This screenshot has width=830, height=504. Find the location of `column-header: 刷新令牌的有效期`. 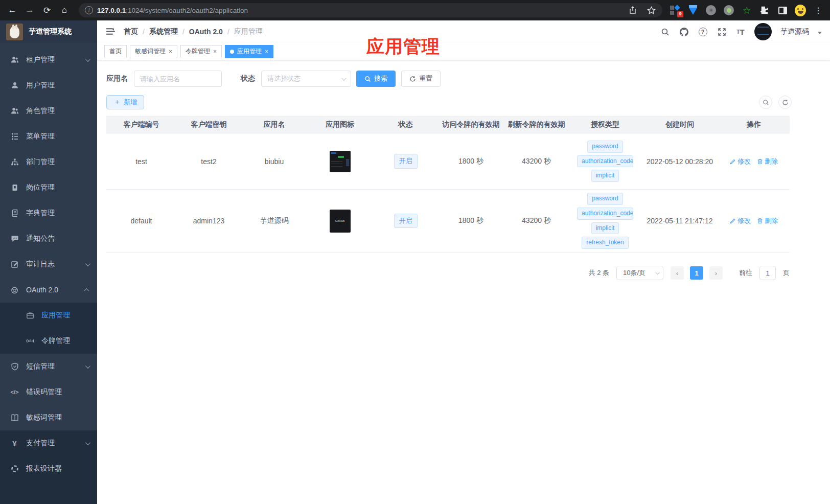

column-header: 刷新令牌的有效期 is located at coordinates (537, 125).